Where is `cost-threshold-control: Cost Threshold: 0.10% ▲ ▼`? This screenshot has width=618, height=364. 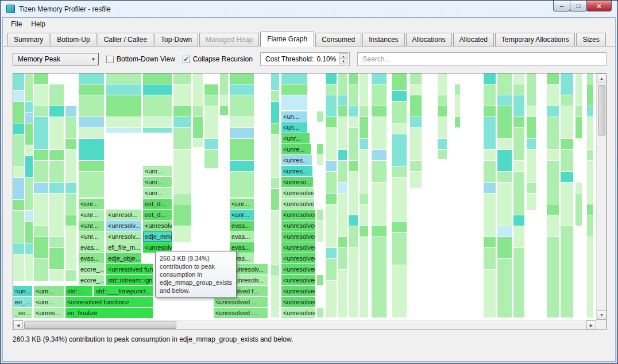
cost-threshold-control: Cost Threshold: 0.10% ▲ ▼ is located at coordinates (306, 59).